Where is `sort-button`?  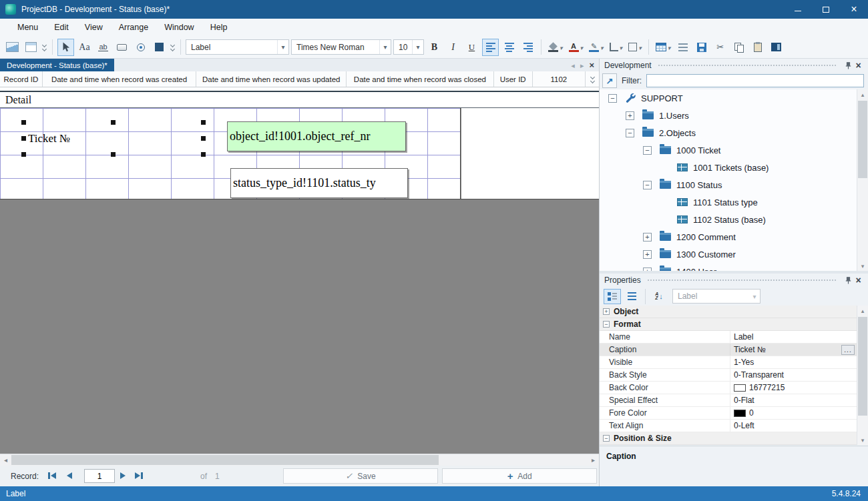
sort-button is located at coordinates (659, 296).